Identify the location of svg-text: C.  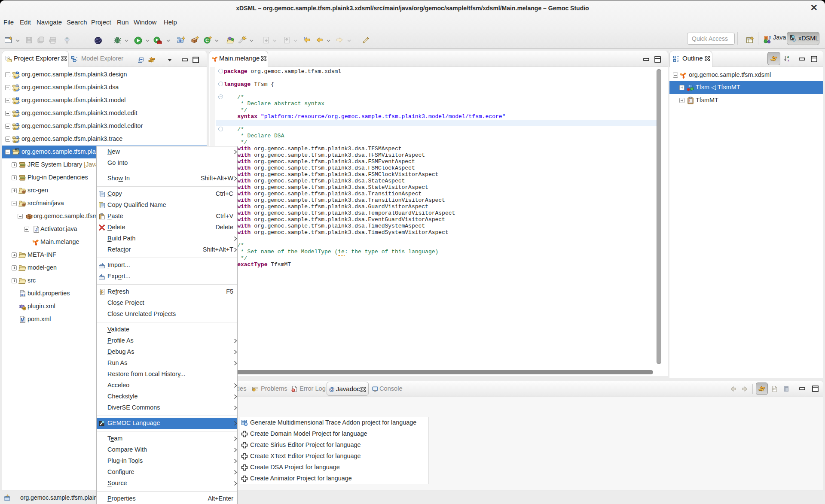
(207, 40).